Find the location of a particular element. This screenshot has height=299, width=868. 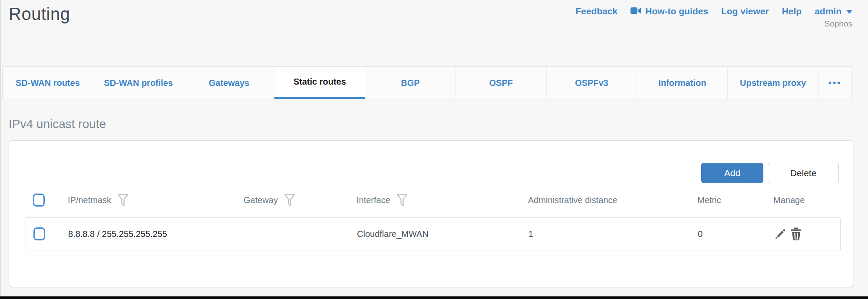

tab-upstream-proxy: Upstream proxy is located at coordinates (773, 83).